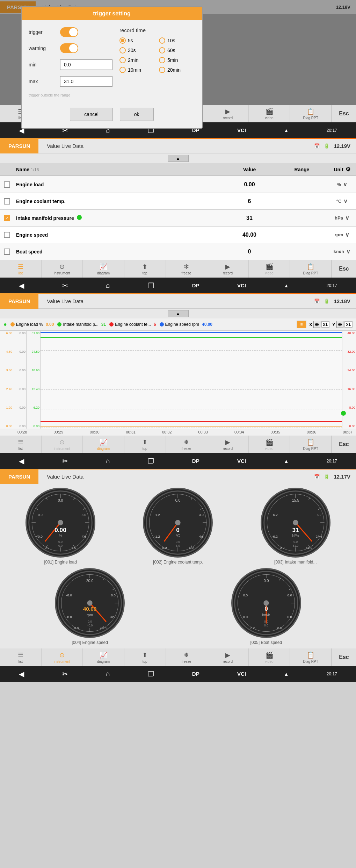 This screenshot has height=868, width=356. Describe the element at coordinates (178, 158) in the screenshot. I see `scroll-up-btn-s2: ▲` at that location.